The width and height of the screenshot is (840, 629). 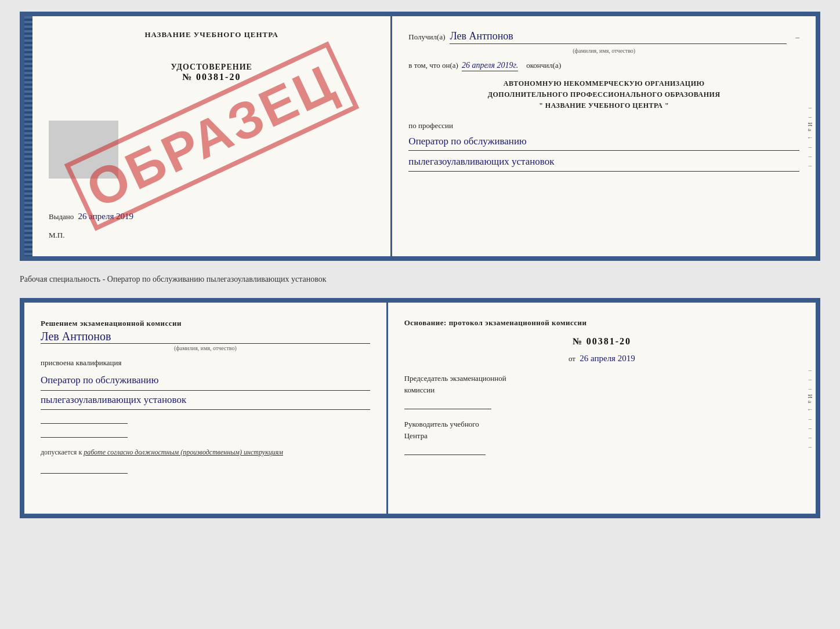 What do you see at coordinates (544, 66) in the screenshot?
I see `okoncil-label: окончил(а)` at bounding box center [544, 66].